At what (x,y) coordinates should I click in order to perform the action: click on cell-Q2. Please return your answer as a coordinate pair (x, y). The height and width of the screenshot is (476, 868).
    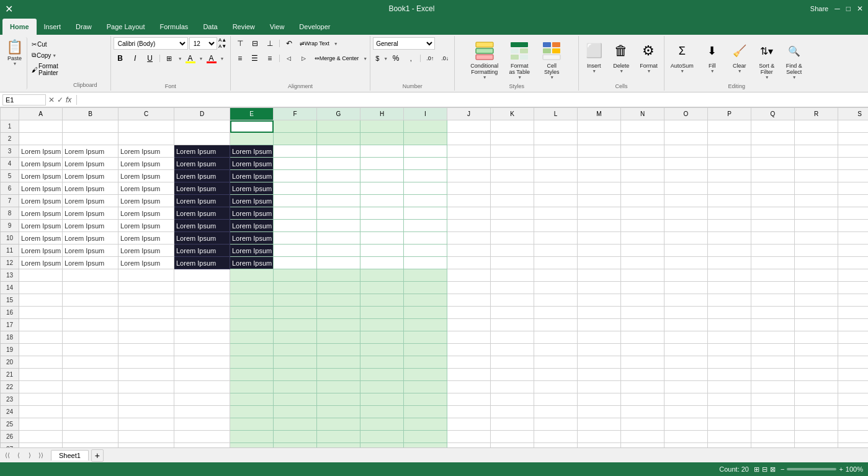
    Looking at the image, I should click on (773, 139).